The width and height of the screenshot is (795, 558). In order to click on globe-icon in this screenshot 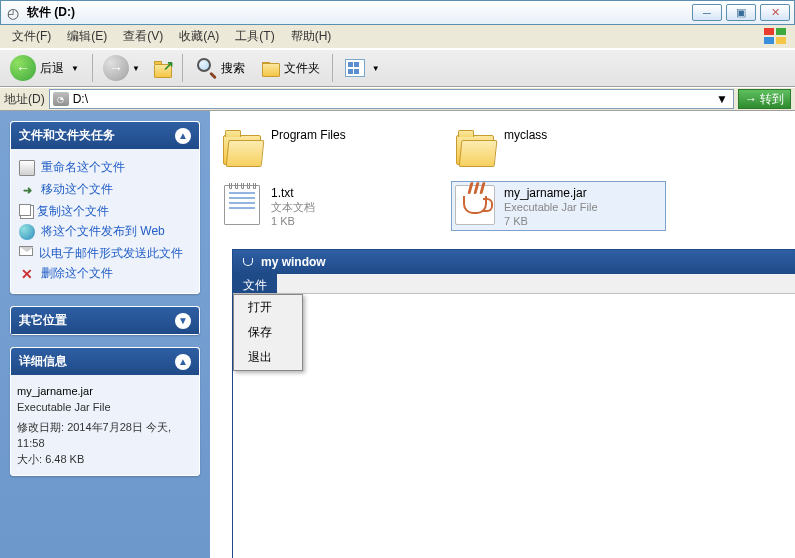, I will do `click(27, 232)`.